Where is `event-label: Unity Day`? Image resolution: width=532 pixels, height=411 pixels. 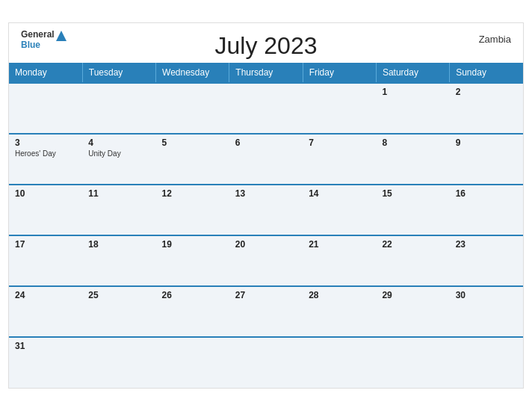
event-label: Unity Day is located at coordinates (119, 154).